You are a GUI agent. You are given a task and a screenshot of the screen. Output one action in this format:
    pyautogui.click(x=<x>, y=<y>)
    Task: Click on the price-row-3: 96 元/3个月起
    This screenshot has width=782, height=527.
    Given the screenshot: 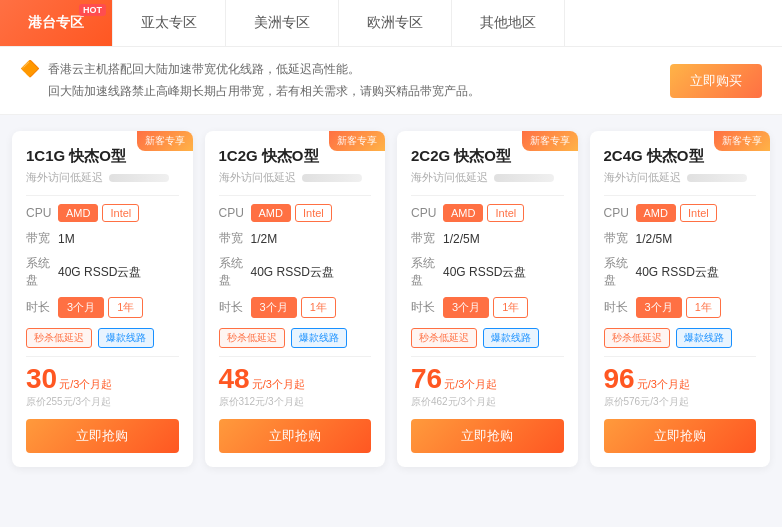 What is the action you would take?
    pyautogui.click(x=680, y=379)
    